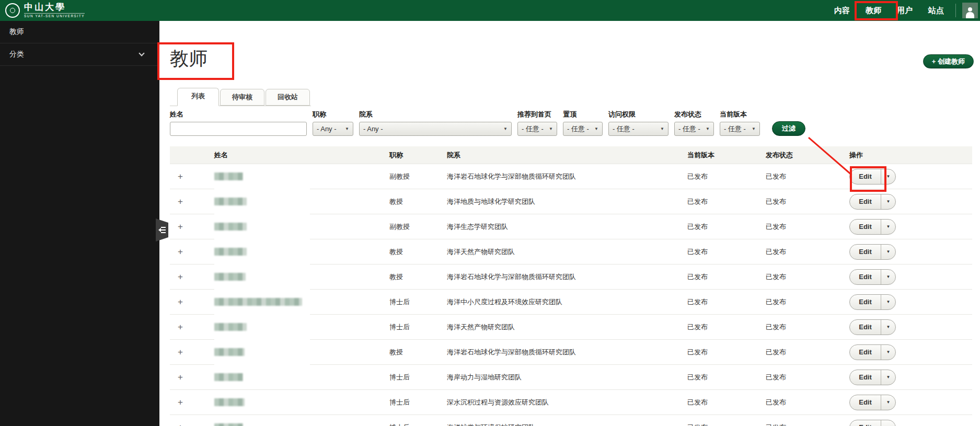 This screenshot has height=426, width=980. What do you see at coordinates (948, 62) in the screenshot?
I see `create-teacher-button: + 创建教师` at bounding box center [948, 62].